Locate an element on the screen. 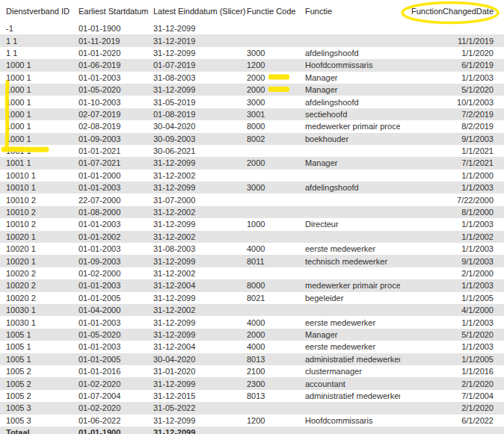  cell-earliest-startdatum: 01-09-2003 is located at coordinates (110, 139).